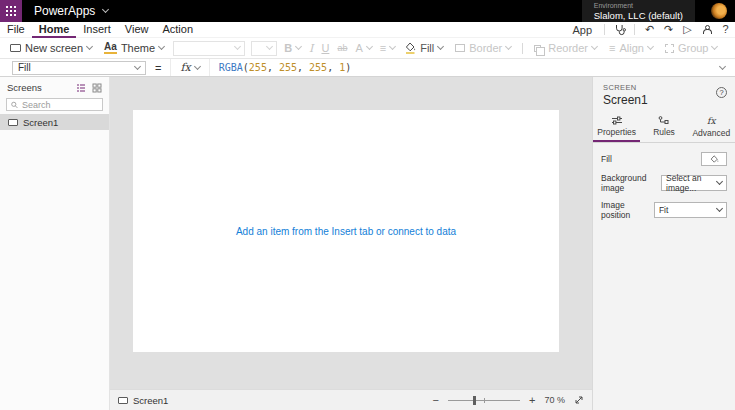  I want to click on environment-picker: Environment Slalom, LLC (default), so click(638, 11).